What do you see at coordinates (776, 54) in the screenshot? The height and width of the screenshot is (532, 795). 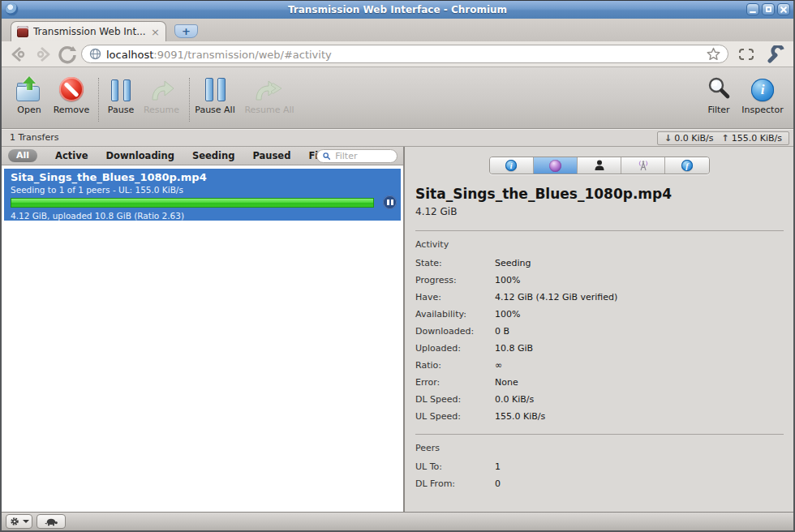 I see `wrench-icon` at bounding box center [776, 54].